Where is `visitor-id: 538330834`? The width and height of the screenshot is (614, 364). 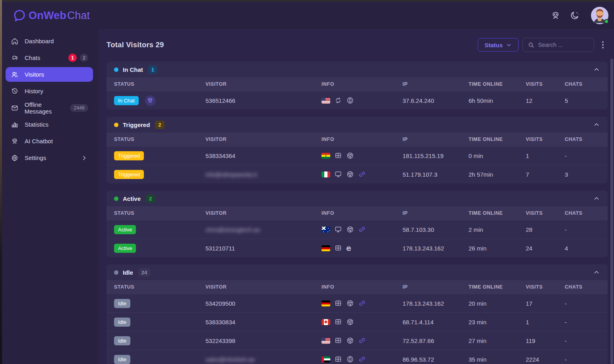 visitor-id: 538330834 is located at coordinates (263, 322).